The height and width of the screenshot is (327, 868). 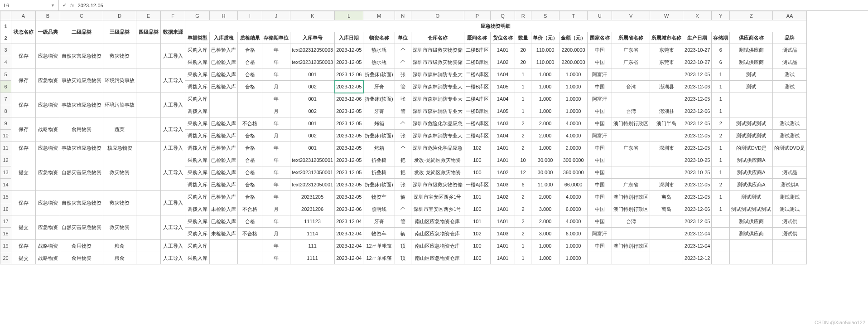 What do you see at coordinates (313, 259) in the screenshot?
I see `cell-in_no: 1111` at bounding box center [313, 259].